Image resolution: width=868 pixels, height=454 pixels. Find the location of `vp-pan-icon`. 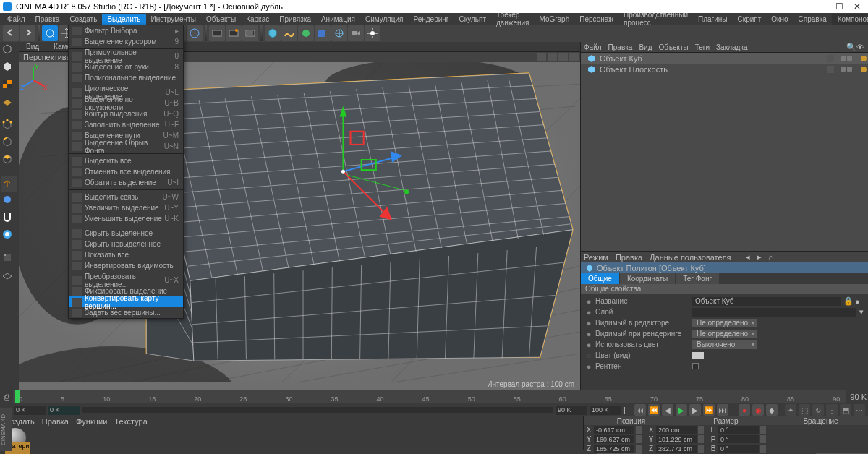

vp-pan-icon is located at coordinates (541, 58).